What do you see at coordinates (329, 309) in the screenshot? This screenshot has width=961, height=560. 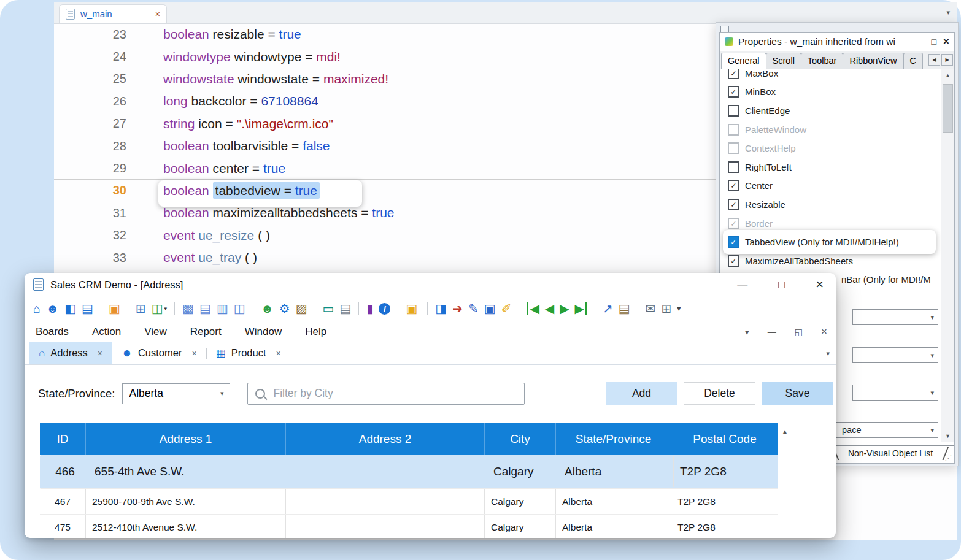 I see `id-card-icon: ▭` at bounding box center [329, 309].